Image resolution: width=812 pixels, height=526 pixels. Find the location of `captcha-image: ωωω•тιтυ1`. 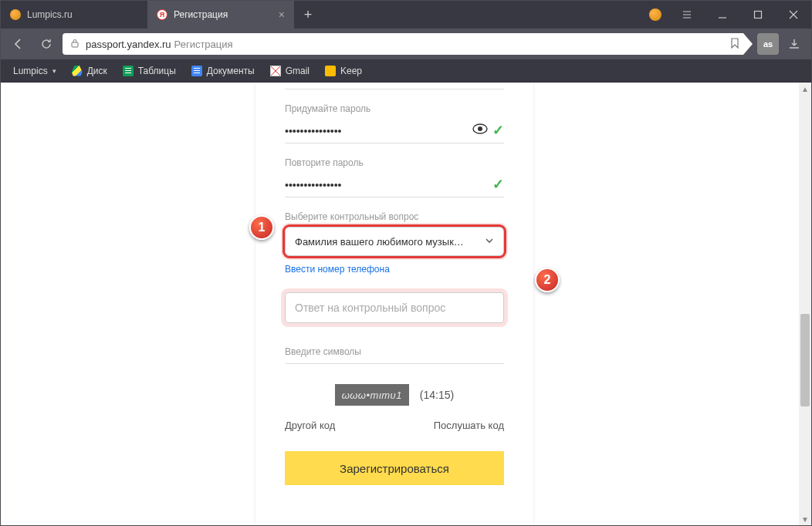

captcha-image: ωωω•тιтυ1 is located at coordinates (372, 395).